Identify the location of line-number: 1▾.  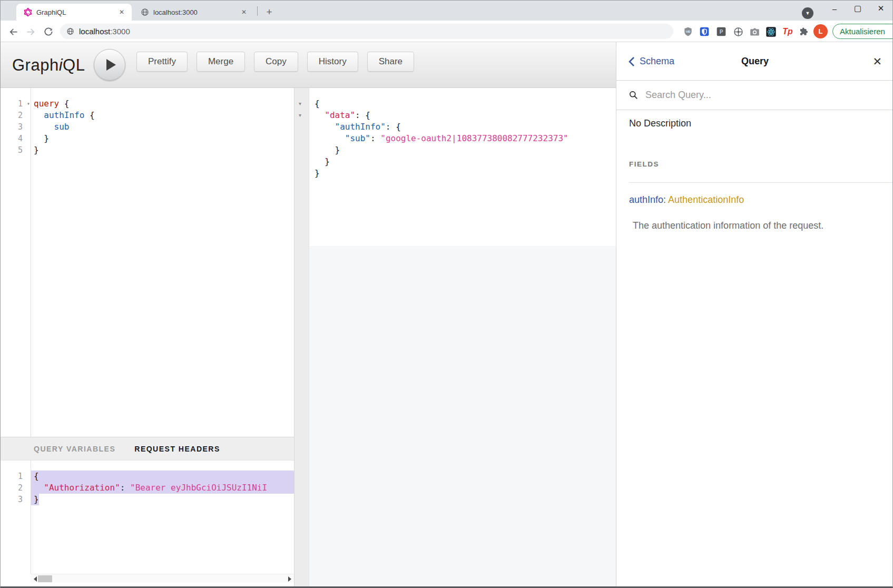
(16, 104).